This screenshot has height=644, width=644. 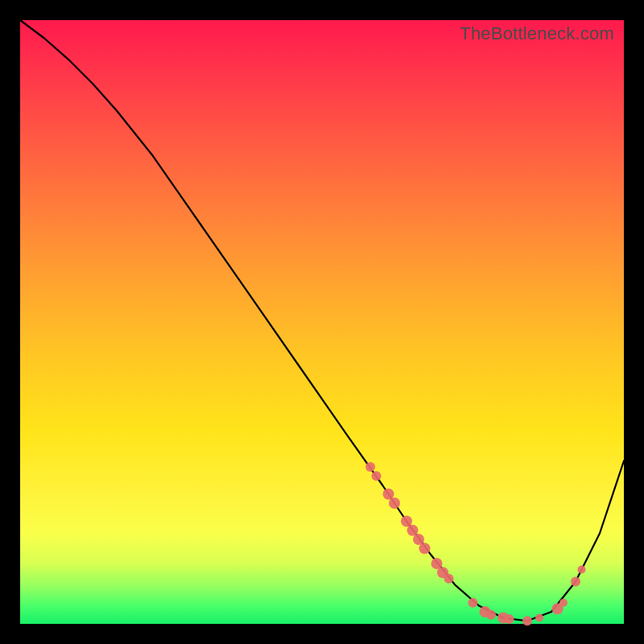 What do you see at coordinates (476, 544) in the screenshot?
I see `marker-group` at bounding box center [476, 544].